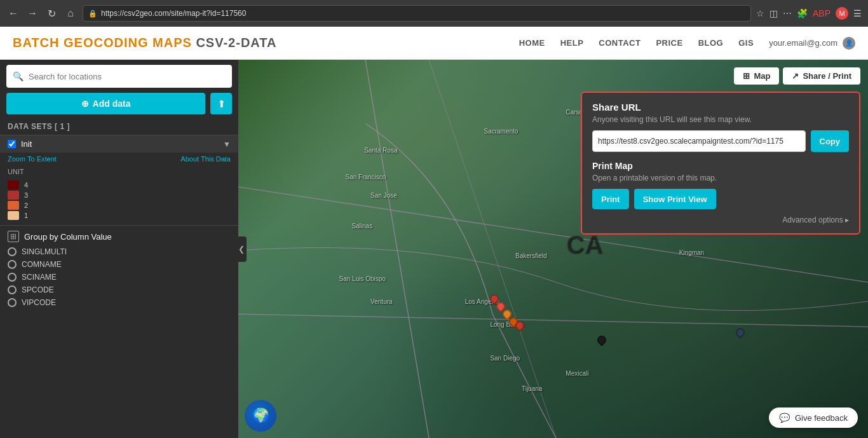  I want to click on share-tab-label: Share / Print, so click(827, 76).